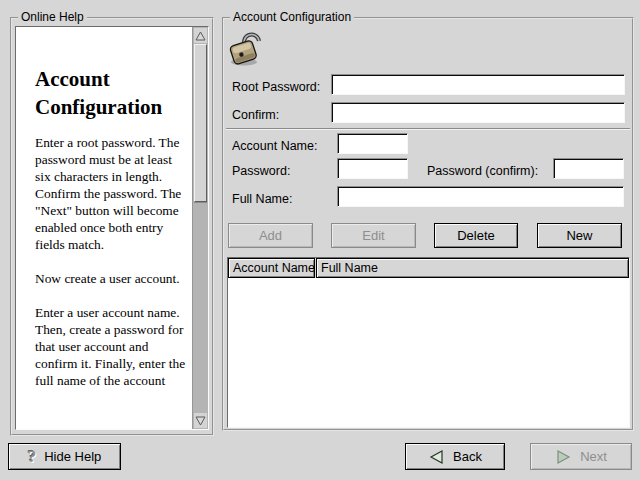 Image resolution: width=640 pixels, height=480 pixels. I want to click on full-name-input, so click(480, 196).